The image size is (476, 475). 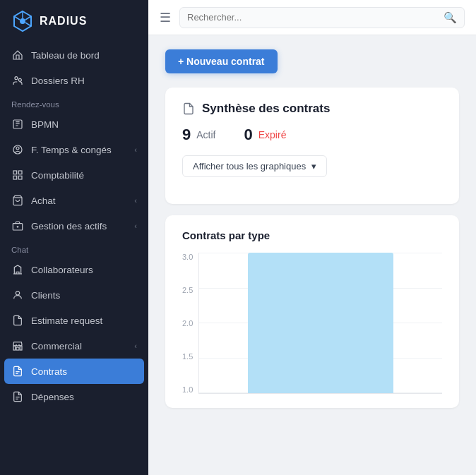 What do you see at coordinates (23, 21) in the screenshot?
I see `radius-logo-icon` at bounding box center [23, 21].